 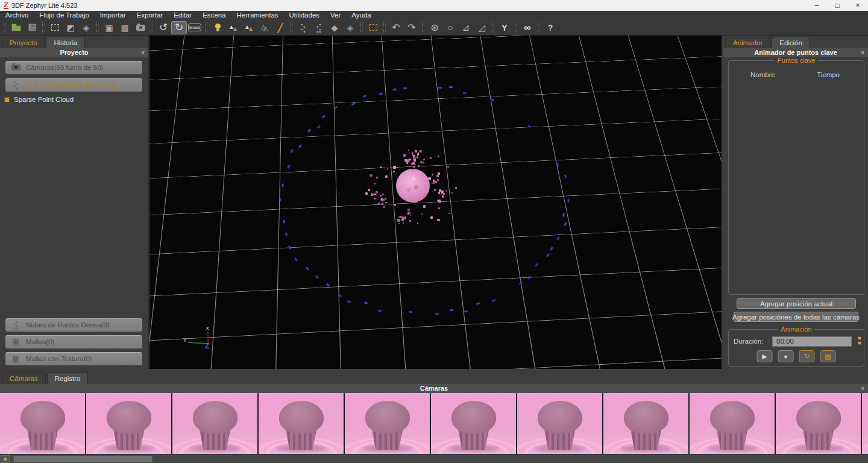 What do you see at coordinates (109, 28) in the screenshot?
I see `solid-box-icon: ▣` at bounding box center [109, 28].